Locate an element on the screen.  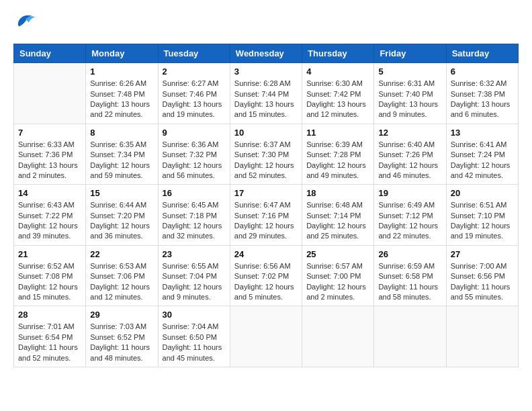
calendar-cell: 10Sunrise: 6:37 AMSunset: 7:30 PMDayligh… is located at coordinates (266, 154).